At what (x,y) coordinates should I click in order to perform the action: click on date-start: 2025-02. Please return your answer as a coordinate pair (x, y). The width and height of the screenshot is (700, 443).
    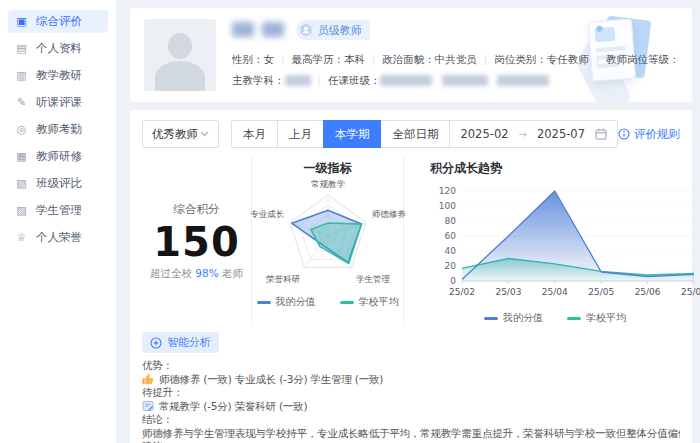
    Looking at the image, I should click on (484, 134).